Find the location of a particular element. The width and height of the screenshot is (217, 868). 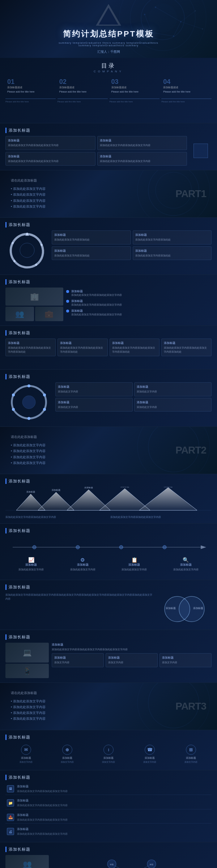

slide4-item-2: 添加标题 添加此处添加文字内容添加此处 is located at coordinates (172, 237).